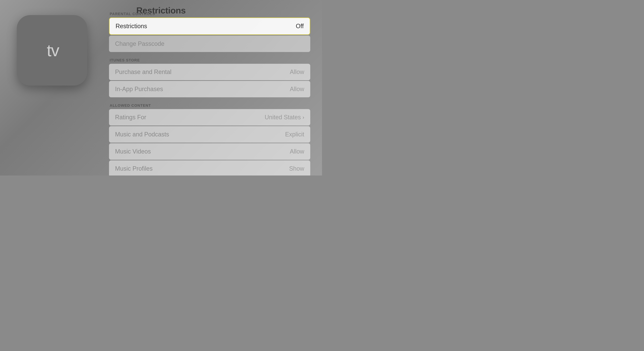 The width and height of the screenshot is (644, 351). What do you see at coordinates (210, 72) in the screenshot?
I see `purchase-rental-item: Purchase and Rental Allow` at bounding box center [210, 72].